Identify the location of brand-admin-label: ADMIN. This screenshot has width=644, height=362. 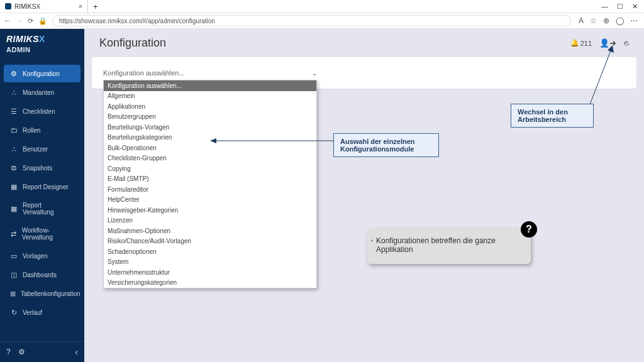
(42, 50).